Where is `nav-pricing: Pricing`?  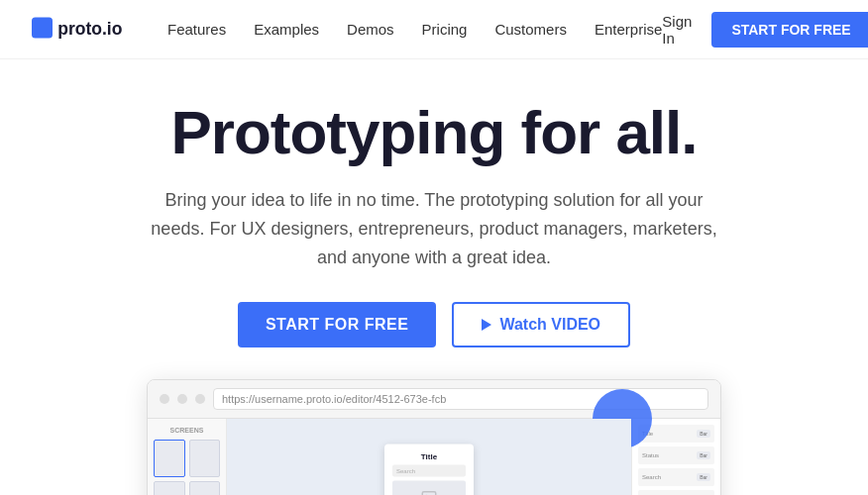 nav-pricing: Pricing is located at coordinates (445, 30).